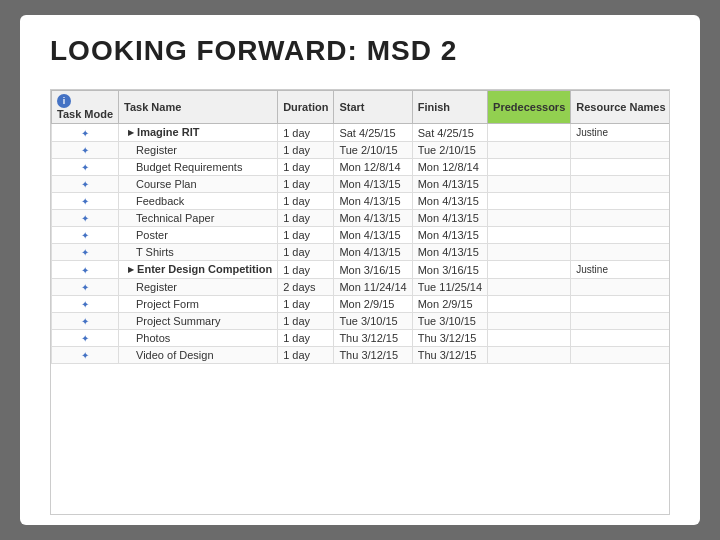  I want to click on cell-task-name: Project Summary, so click(198, 322).